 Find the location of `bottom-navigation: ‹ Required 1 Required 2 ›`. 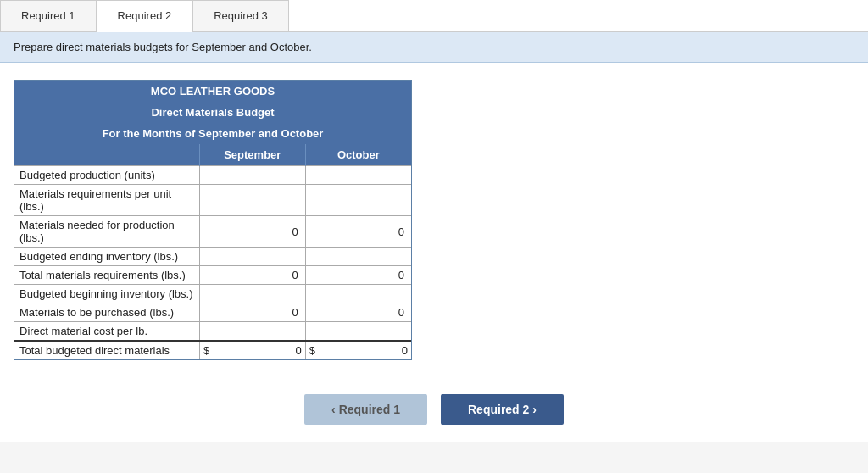

bottom-navigation: ‹ Required 1 Required 2 › is located at coordinates (434, 409).